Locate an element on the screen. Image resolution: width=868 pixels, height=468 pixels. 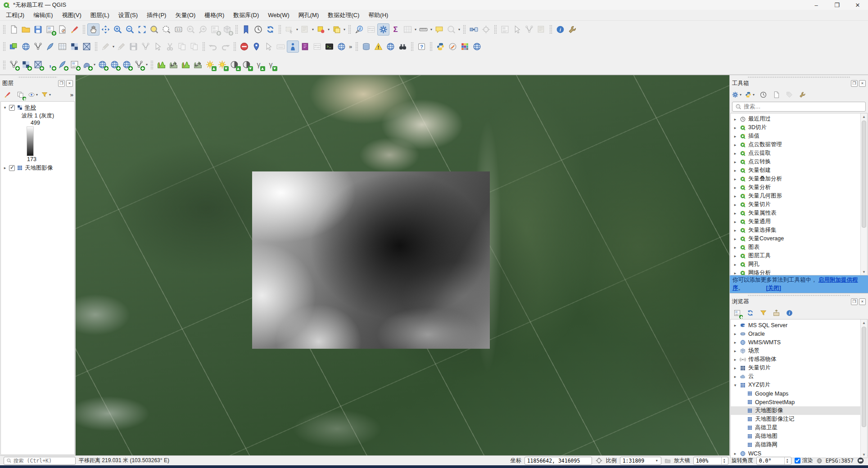
refresh-browser-icon is located at coordinates (750, 313).